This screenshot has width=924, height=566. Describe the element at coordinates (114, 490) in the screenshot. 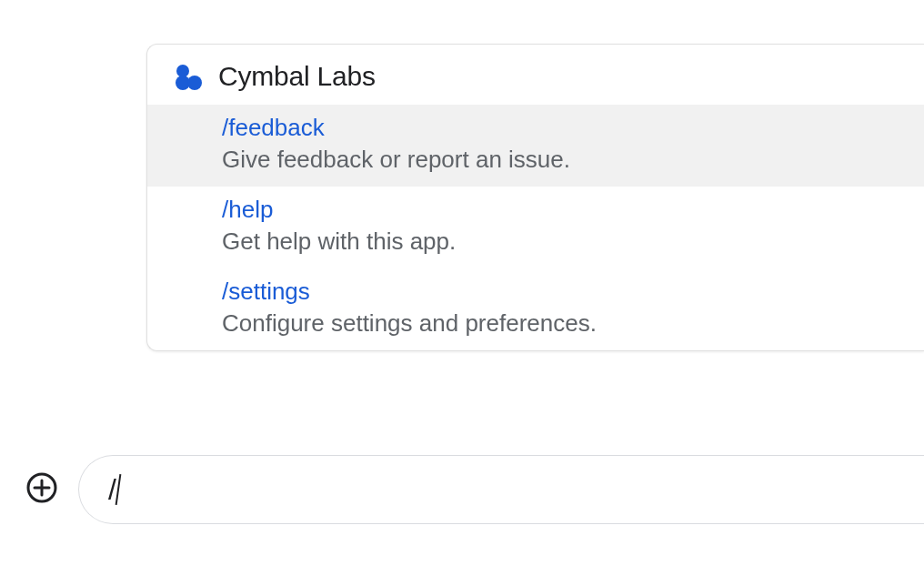

I see `input-value: /` at that location.